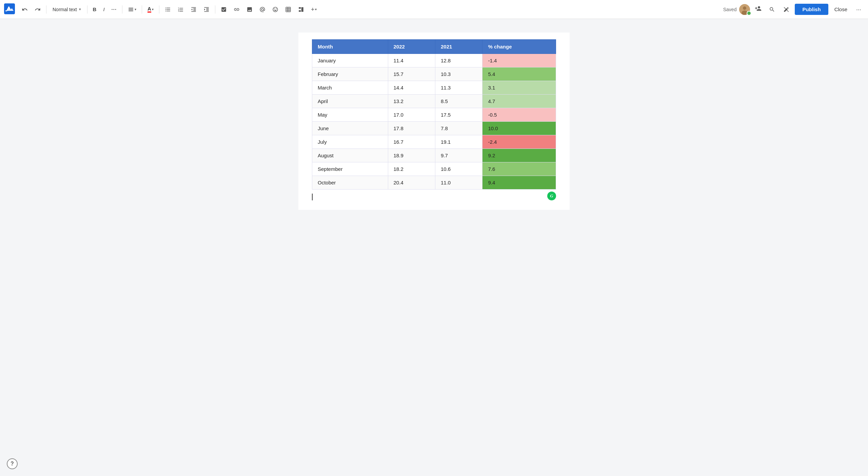 This screenshot has height=476, width=868. What do you see at coordinates (350, 183) in the screenshot?
I see `cell-month: October` at bounding box center [350, 183].